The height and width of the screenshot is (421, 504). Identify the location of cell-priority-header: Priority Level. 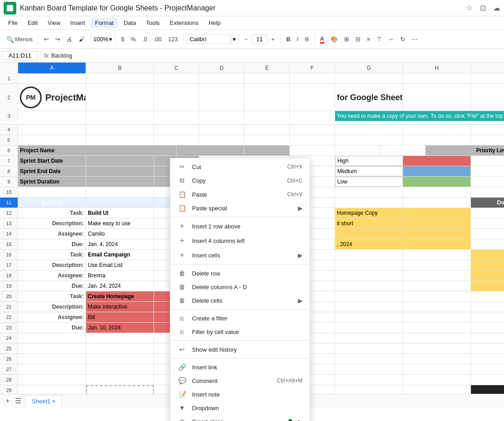
(465, 150).